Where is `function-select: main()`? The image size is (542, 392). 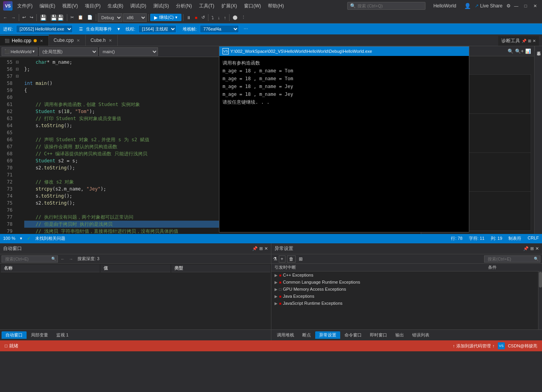
function-select: main() is located at coordinates (129, 52).